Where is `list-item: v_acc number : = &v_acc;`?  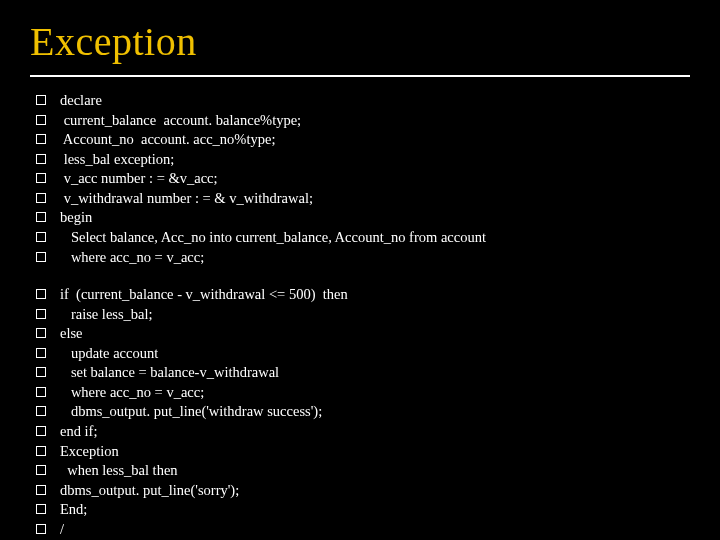
list-item: v_acc number : = &v_acc; is located at coordinates (360, 179).